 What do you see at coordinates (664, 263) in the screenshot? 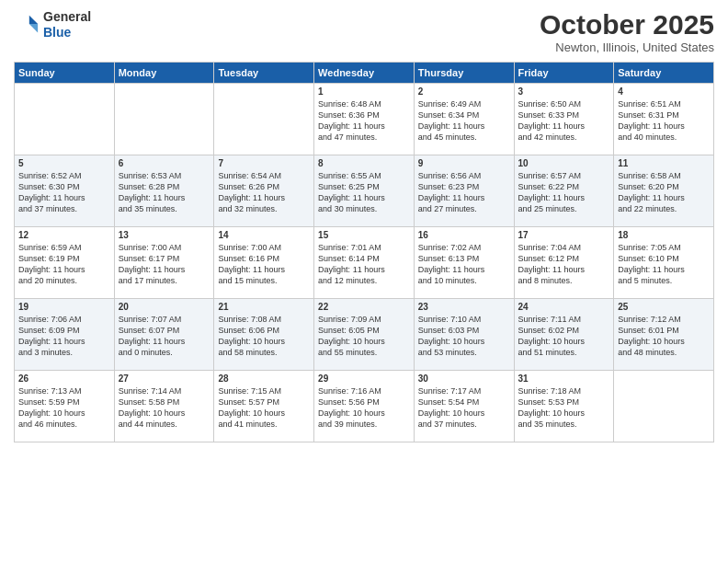
I see `day-cell: 18Sunrise: 7:05 AM Sunset: 6:10 PM Dayli…` at bounding box center [664, 263].